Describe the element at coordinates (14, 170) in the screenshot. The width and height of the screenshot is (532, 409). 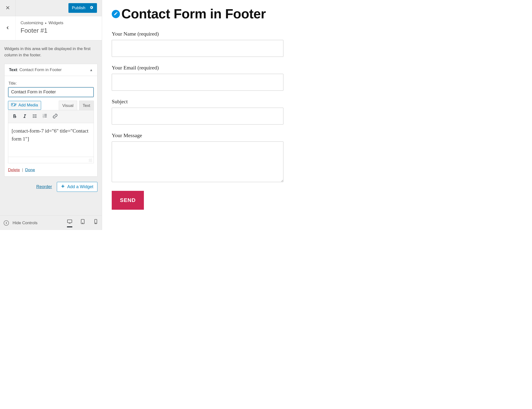
I see `delete-link: Delete` at that location.